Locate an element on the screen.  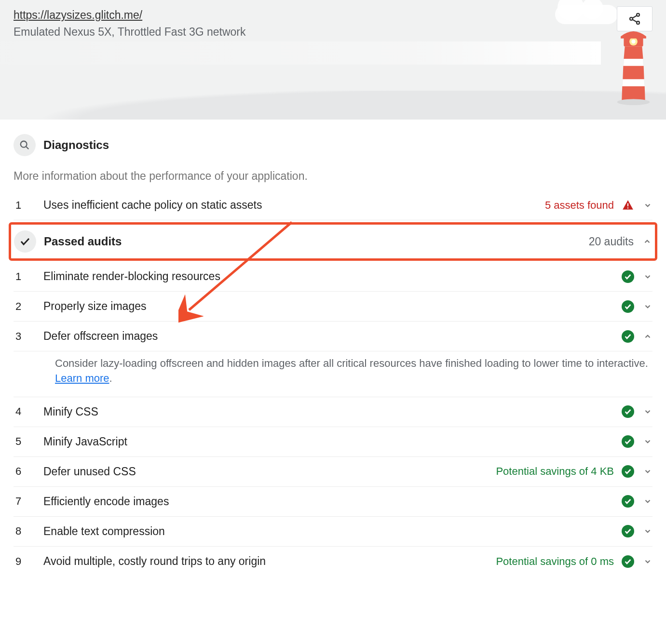
item-number: 3 is located at coordinates (28, 336).